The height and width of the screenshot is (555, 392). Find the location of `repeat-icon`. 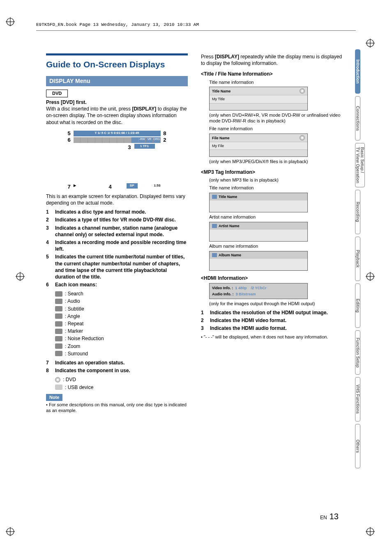

repeat-icon is located at coordinates (59, 324).